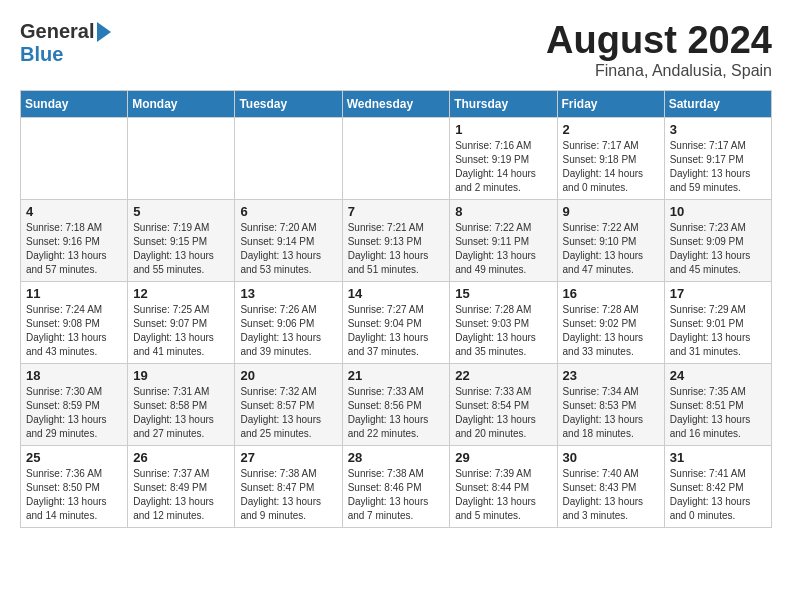  I want to click on calendar-day-cell: 7Sunrise: 7:21 AM Sunset: 9:13 PM Daylig…, so click(396, 240).